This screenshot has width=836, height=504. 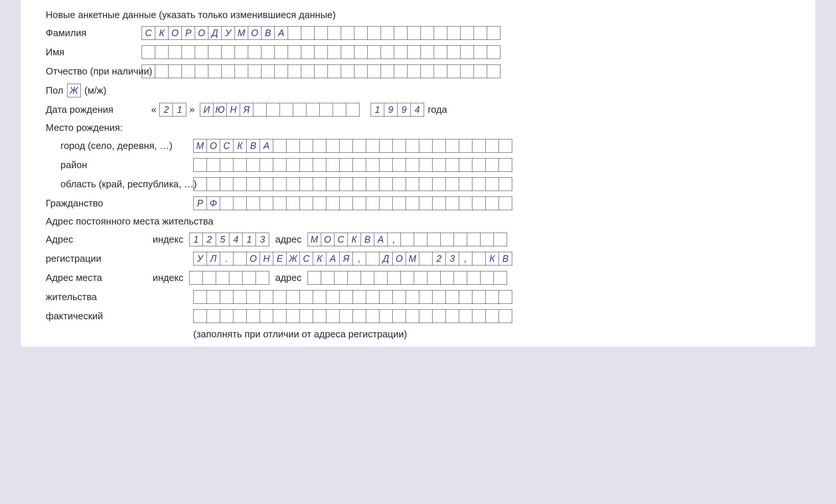 I want to click on cell: Ф, so click(x=213, y=204).